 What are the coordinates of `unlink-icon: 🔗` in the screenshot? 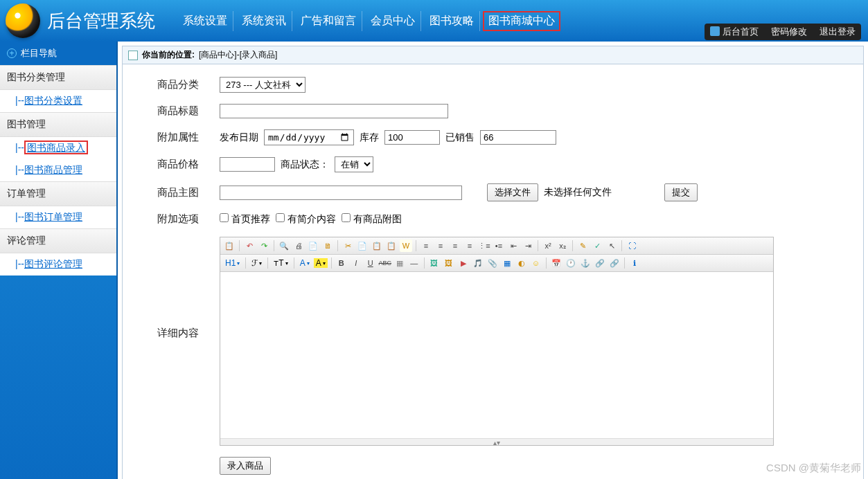 It's located at (614, 263).